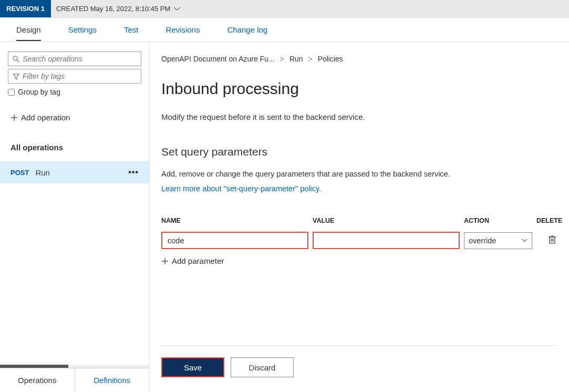 This screenshot has height=392, width=569. Describe the element at coordinates (359, 117) in the screenshot. I see `page-subtitle: Modify the request before it is sent to …` at that location.